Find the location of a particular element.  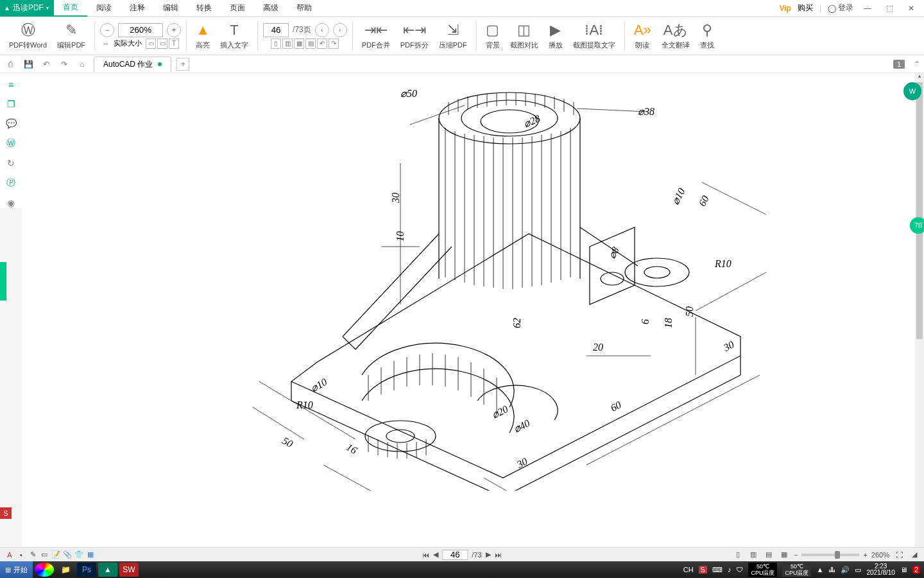

minimize-button: — is located at coordinates (868, 8).